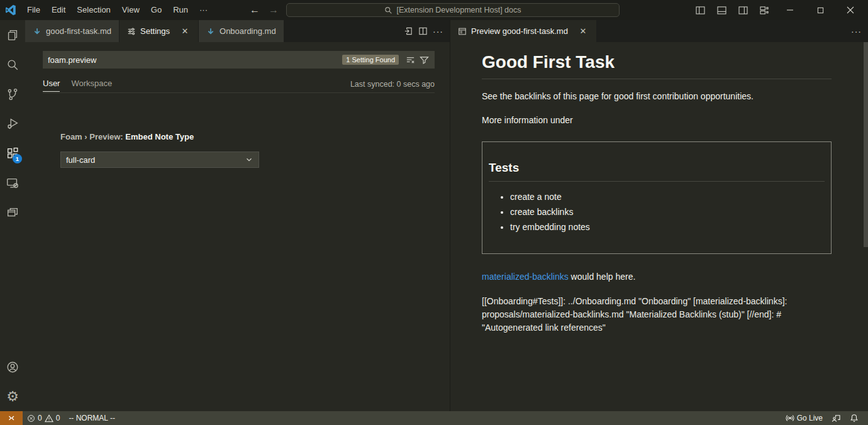  I want to click on person-window-icon, so click(837, 418).